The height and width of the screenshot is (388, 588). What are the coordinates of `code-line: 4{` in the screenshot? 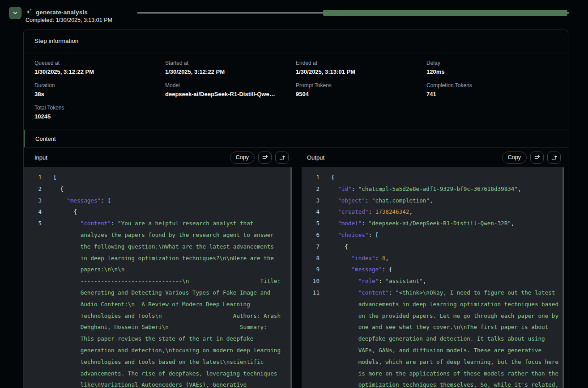 It's located at (159, 212).